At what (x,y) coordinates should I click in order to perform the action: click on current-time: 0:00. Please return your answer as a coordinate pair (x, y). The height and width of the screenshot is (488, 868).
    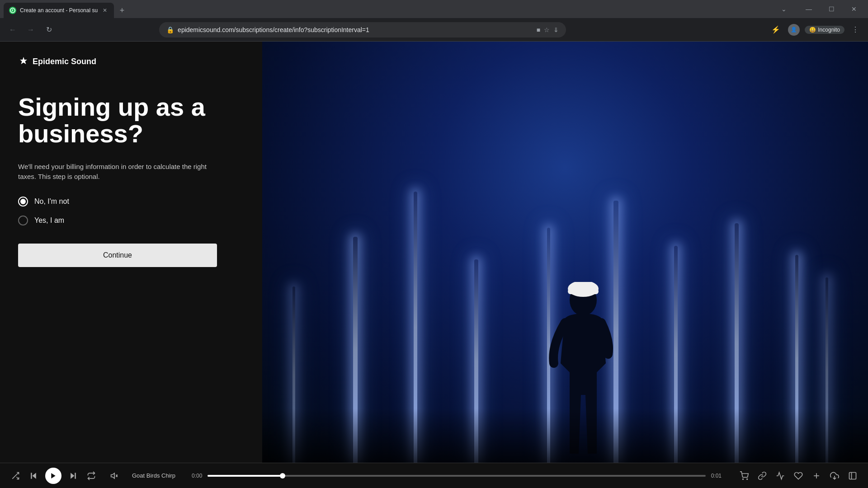
    Looking at the image, I should click on (197, 476).